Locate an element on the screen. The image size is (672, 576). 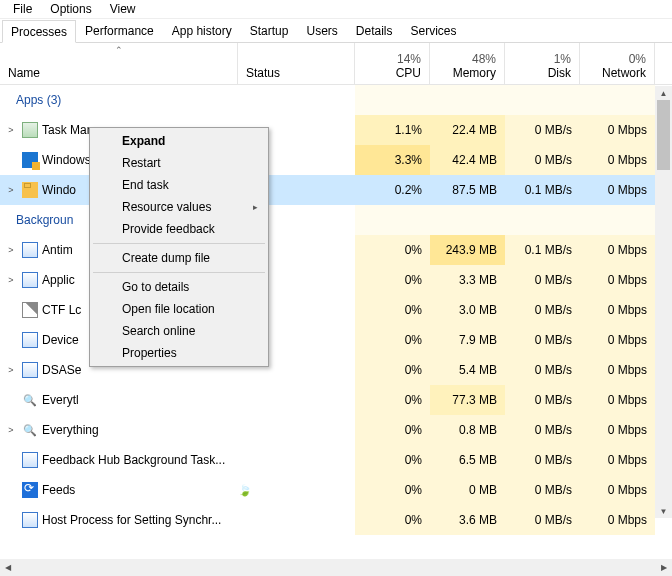
process-name: Applic is located at coordinates (58, 280).